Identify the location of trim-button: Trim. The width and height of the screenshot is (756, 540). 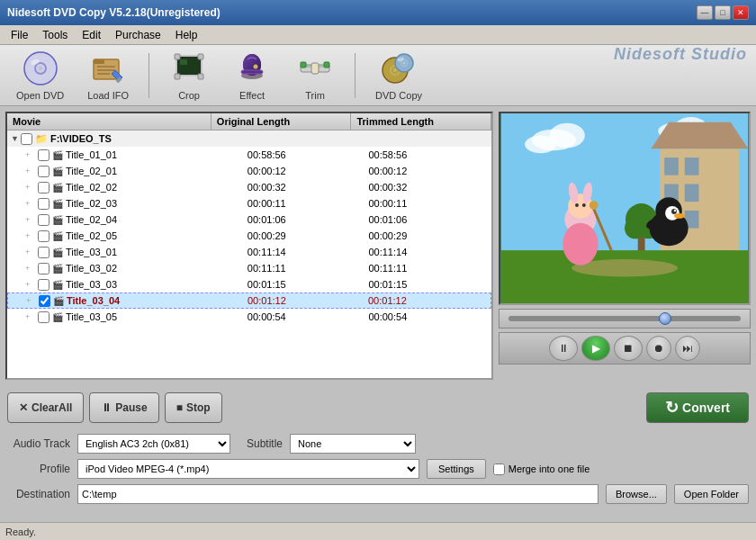
(315, 76).